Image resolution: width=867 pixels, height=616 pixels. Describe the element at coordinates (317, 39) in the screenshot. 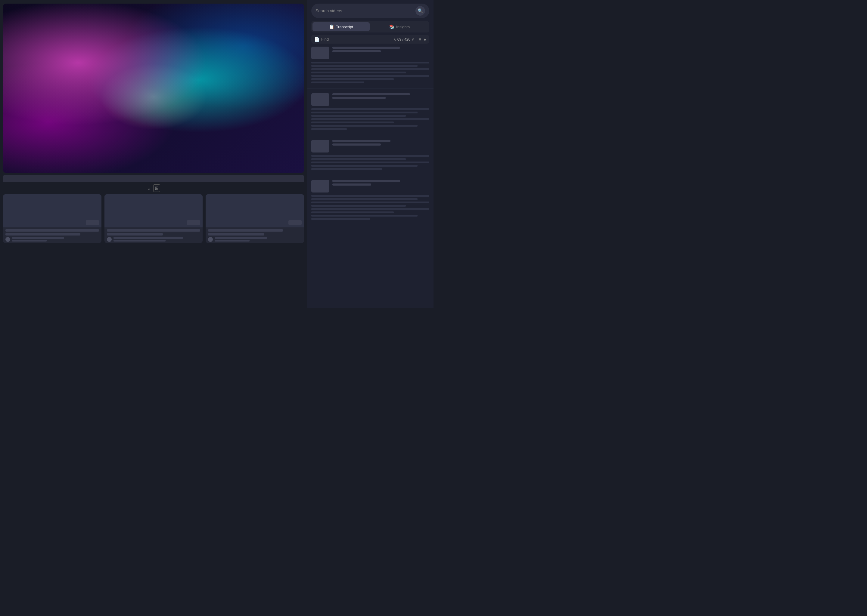

I see `find-icon: 📄` at that location.